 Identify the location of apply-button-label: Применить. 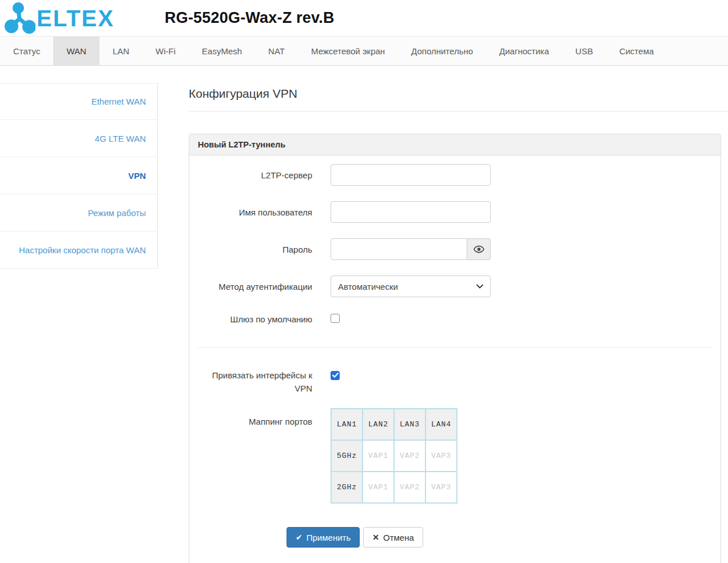
(329, 537).